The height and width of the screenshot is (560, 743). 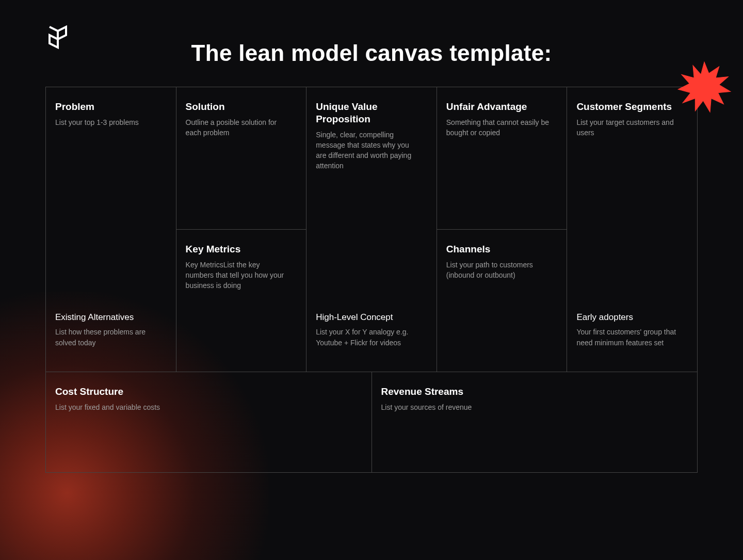 What do you see at coordinates (502, 249) in the screenshot?
I see `channels-heading: Channels` at bounding box center [502, 249].